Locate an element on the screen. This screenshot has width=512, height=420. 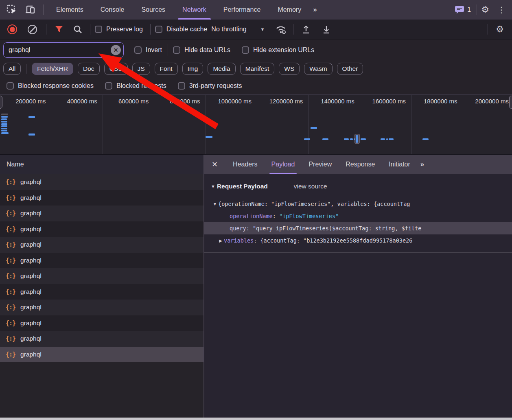
disable-cache-label: Disable cache is located at coordinates (187, 29).